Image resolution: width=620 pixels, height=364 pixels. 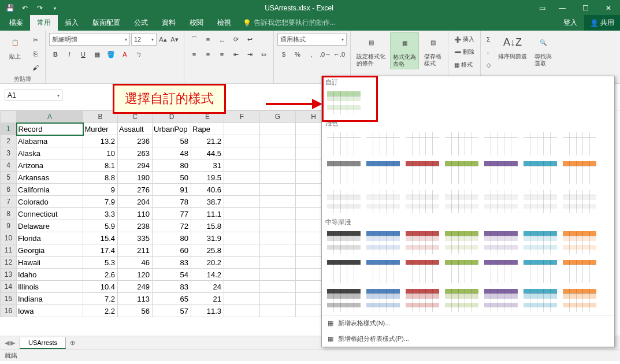 What do you see at coordinates (172, 214) in the screenshot?
I see `cell: 77` at bounding box center [172, 214].